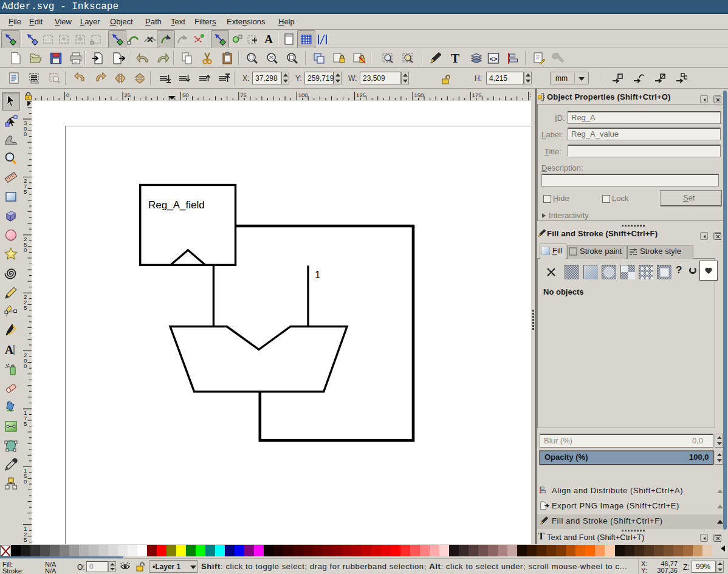 The image size is (728, 574). Describe the element at coordinates (419, 95) in the screenshot. I see `svg-text: 150` at that location.